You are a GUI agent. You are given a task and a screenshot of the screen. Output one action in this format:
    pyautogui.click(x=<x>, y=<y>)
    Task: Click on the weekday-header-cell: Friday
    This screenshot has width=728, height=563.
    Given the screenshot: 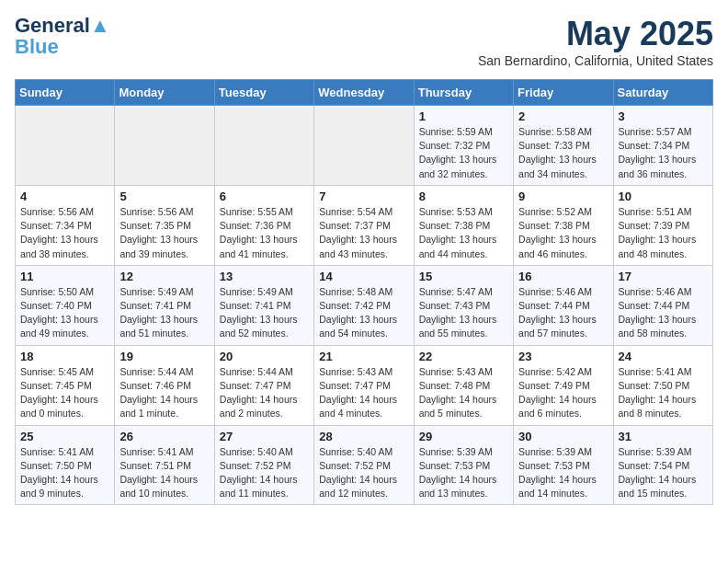 What is the action you would take?
    pyautogui.click(x=563, y=93)
    